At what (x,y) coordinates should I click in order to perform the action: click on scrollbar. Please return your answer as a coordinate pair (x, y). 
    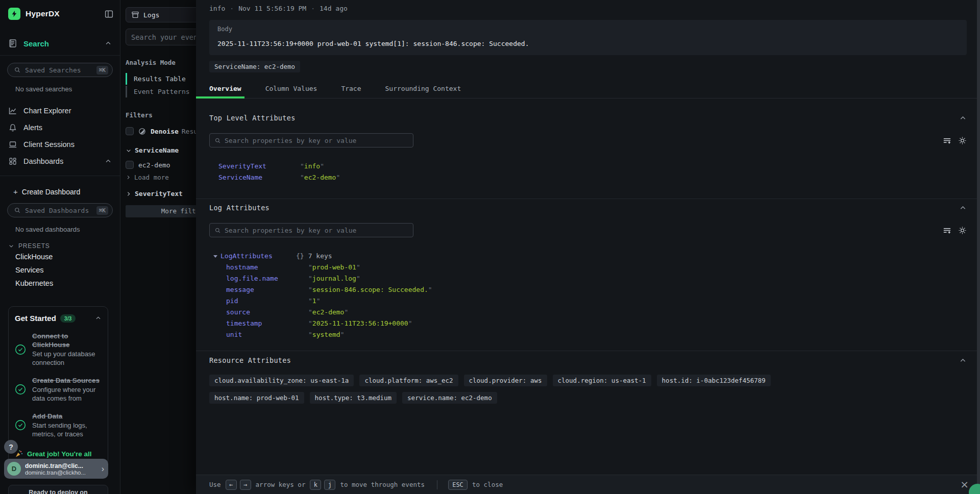
    Looking at the image, I should click on (978, 247).